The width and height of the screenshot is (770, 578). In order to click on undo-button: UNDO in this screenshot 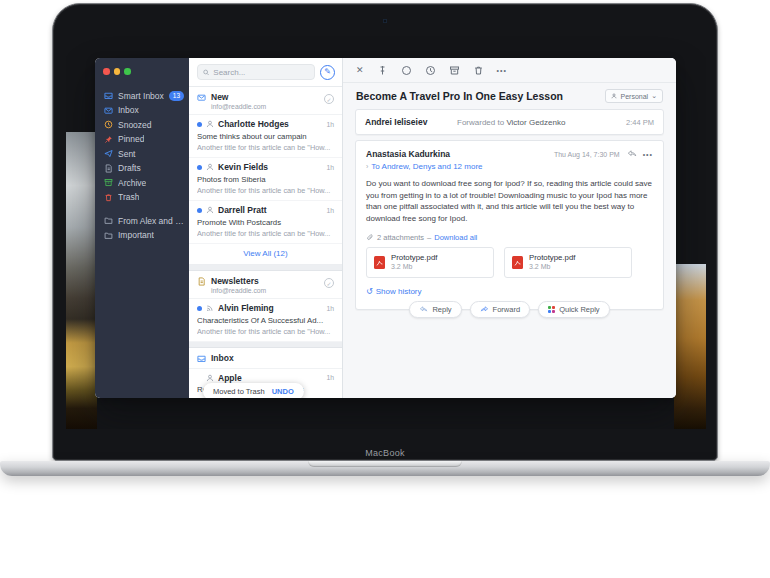, I will do `click(283, 392)`.